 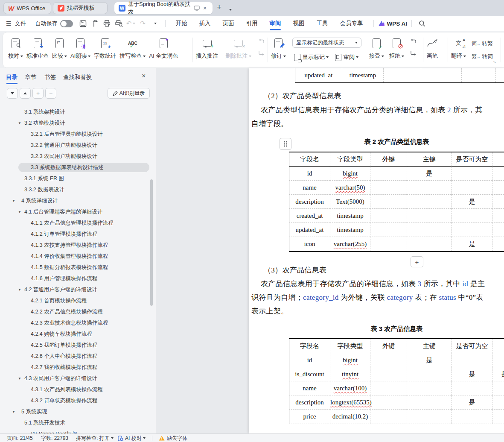 What do you see at coordinates (309, 244) in the screenshot?
I see `table-cell: icon` at bounding box center [309, 244].